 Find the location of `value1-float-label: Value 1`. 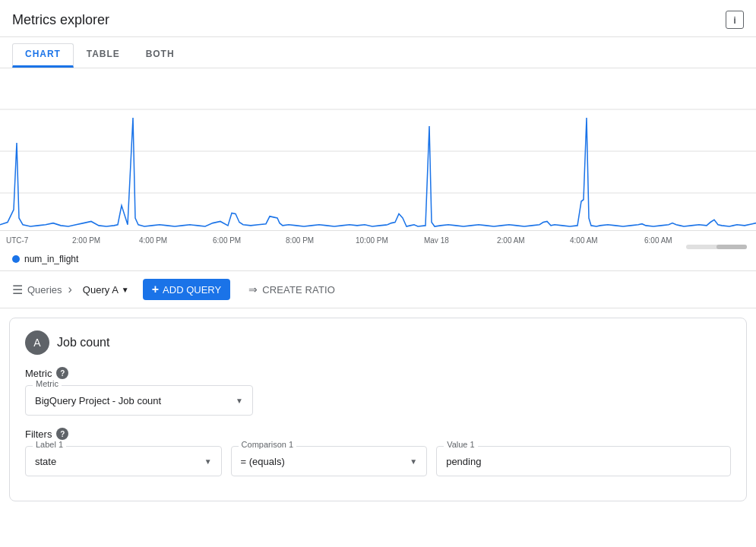

value1-float-label: Value 1 is located at coordinates (460, 444).